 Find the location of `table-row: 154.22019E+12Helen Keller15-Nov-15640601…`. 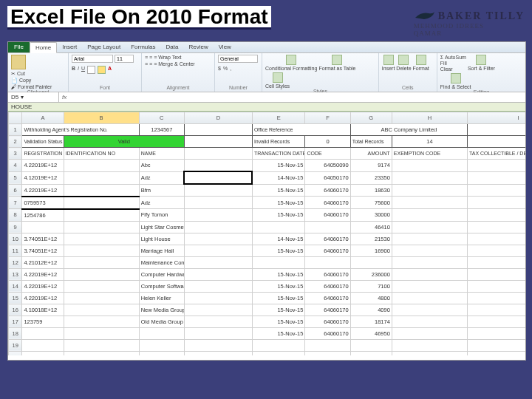

table-row: 154.22019E+12Helen Keller15-Nov-15640601… is located at coordinates (267, 298).